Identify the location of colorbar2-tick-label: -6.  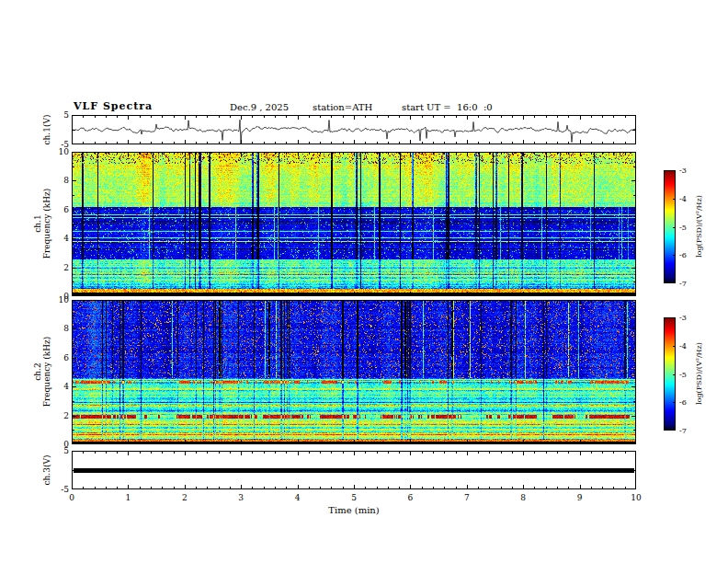
(683, 403).